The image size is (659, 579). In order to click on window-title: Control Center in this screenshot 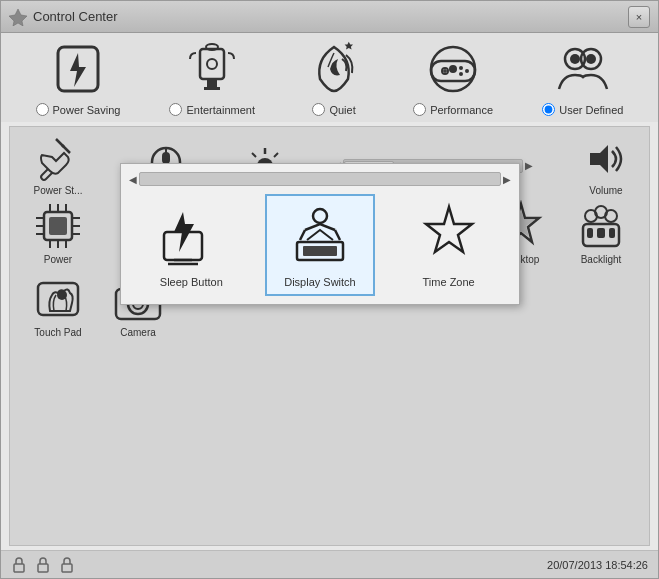, I will do `click(76, 16)`.